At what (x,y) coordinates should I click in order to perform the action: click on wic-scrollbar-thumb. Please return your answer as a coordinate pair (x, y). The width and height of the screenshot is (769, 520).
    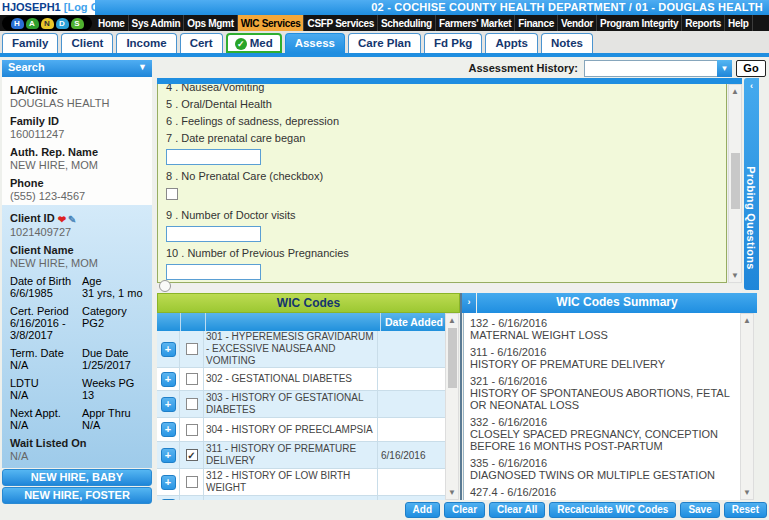
    Looking at the image, I should click on (452, 358).